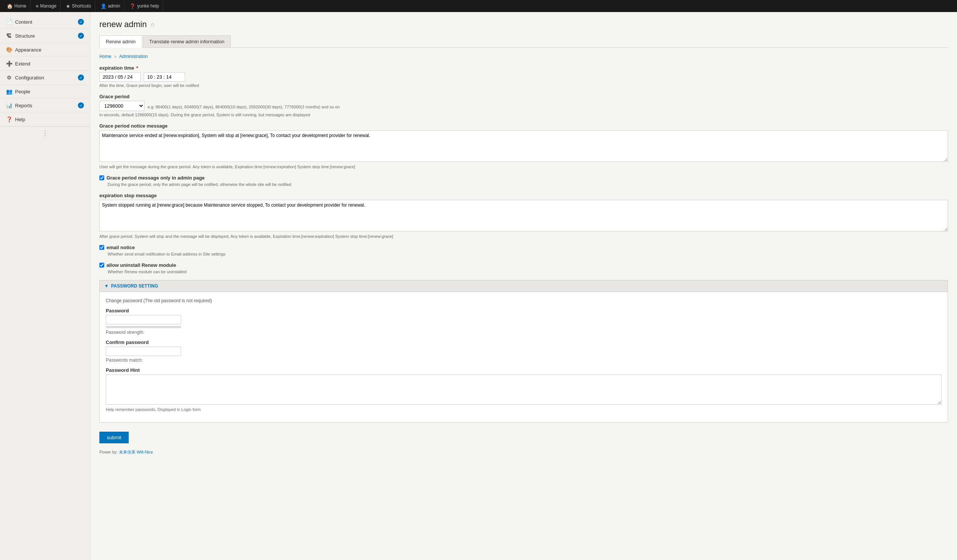 The height and width of the screenshot is (560, 957). What do you see at coordinates (524, 96) in the screenshot?
I see `grace-period-label: Grace period` at bounding box center [524, 96].